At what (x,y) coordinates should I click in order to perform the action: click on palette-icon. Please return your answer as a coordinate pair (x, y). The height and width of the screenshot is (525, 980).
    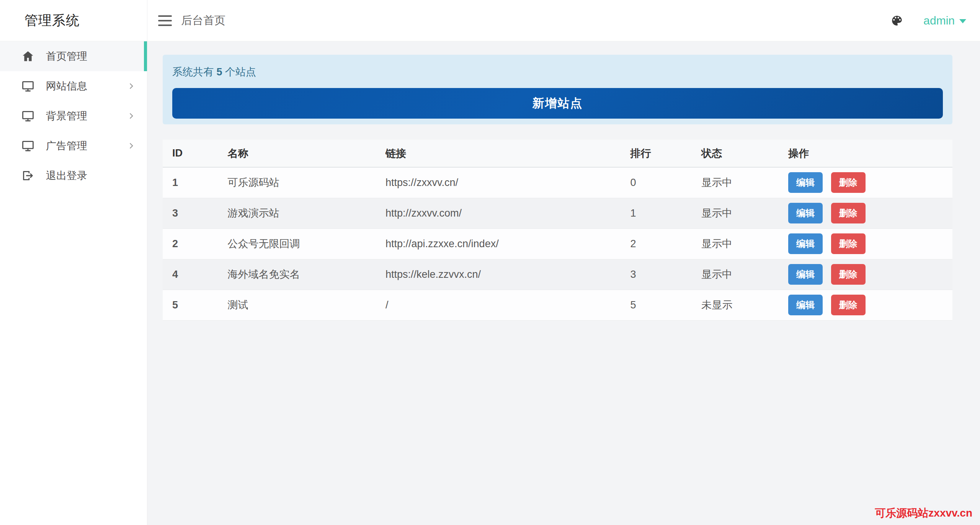
    Looking at the image, I should click on (897, 21).